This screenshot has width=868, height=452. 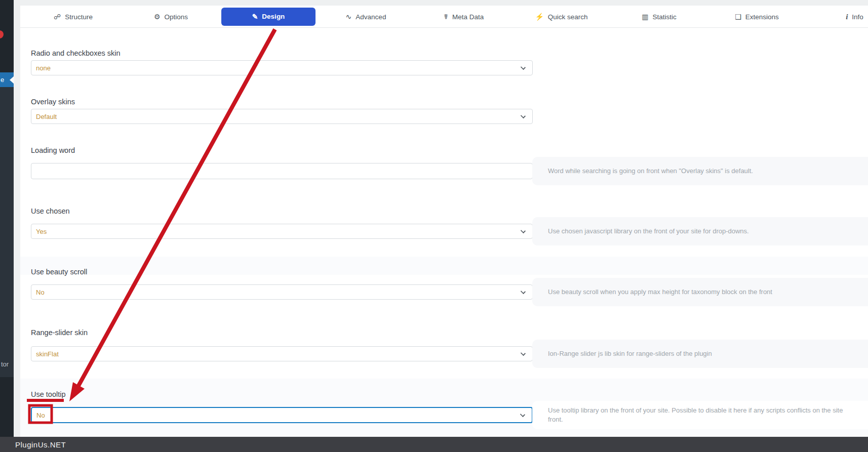 I want to click on select-overlay-skins-value: Default, so click(x=44, y=116).